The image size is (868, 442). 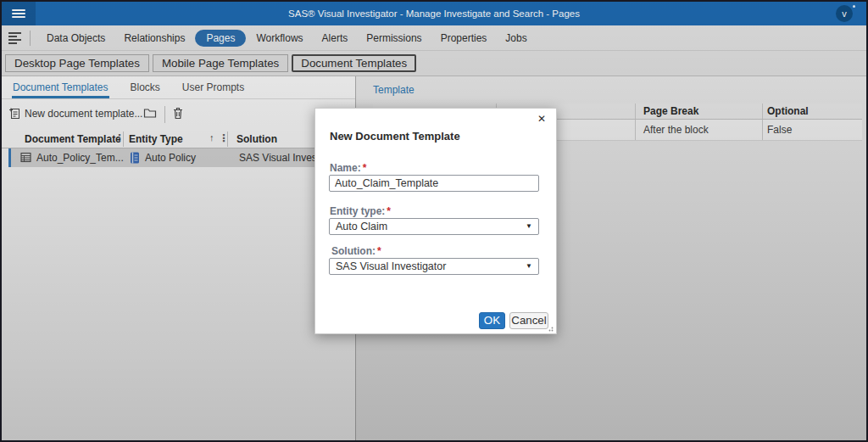 What do you see at coordinates (280, 38) in the screenshot?
I see `nav-item-workflows: Workflows` at bounding box center [280, 38].